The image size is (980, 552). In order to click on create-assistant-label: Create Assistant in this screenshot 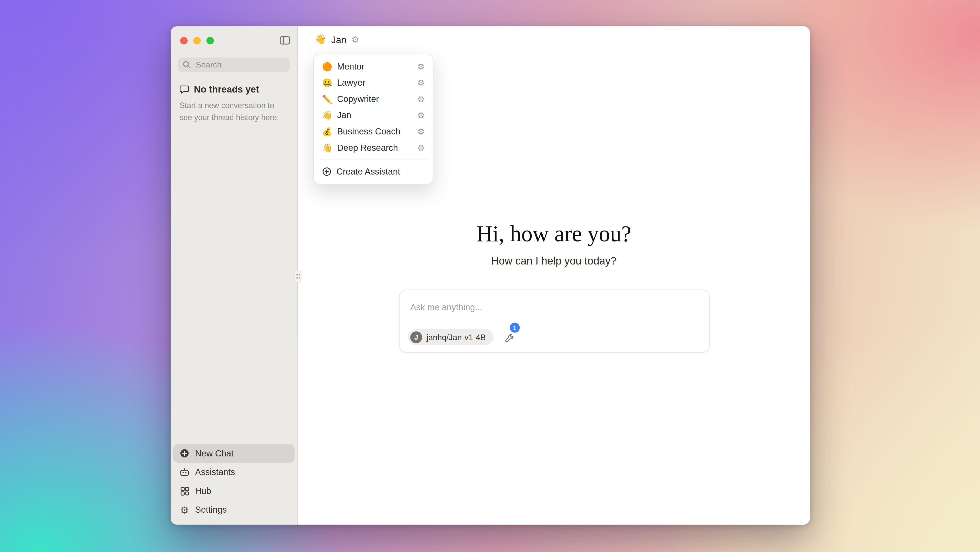, I will do `click(368, 171)`.